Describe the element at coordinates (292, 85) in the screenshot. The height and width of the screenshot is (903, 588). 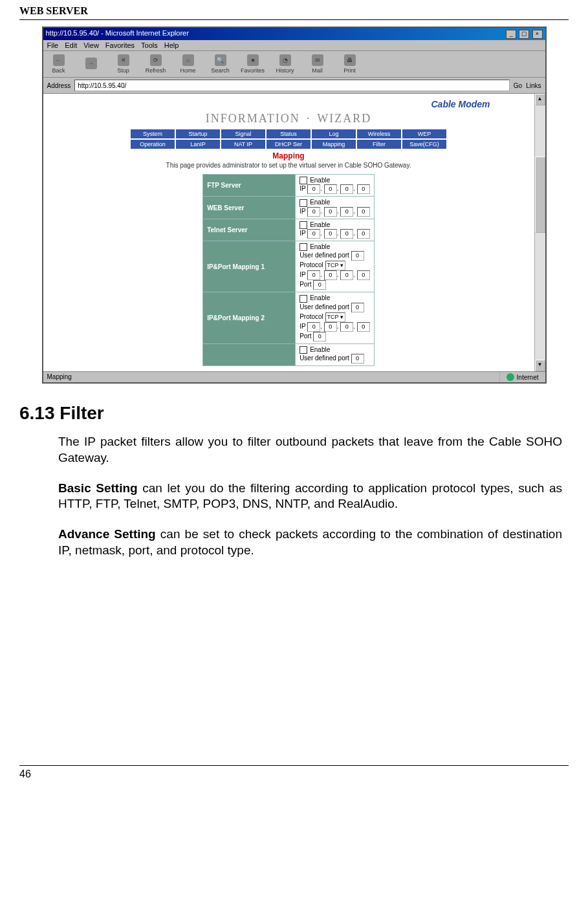
I see `address-input: http://10.5.95.40/` at that location.